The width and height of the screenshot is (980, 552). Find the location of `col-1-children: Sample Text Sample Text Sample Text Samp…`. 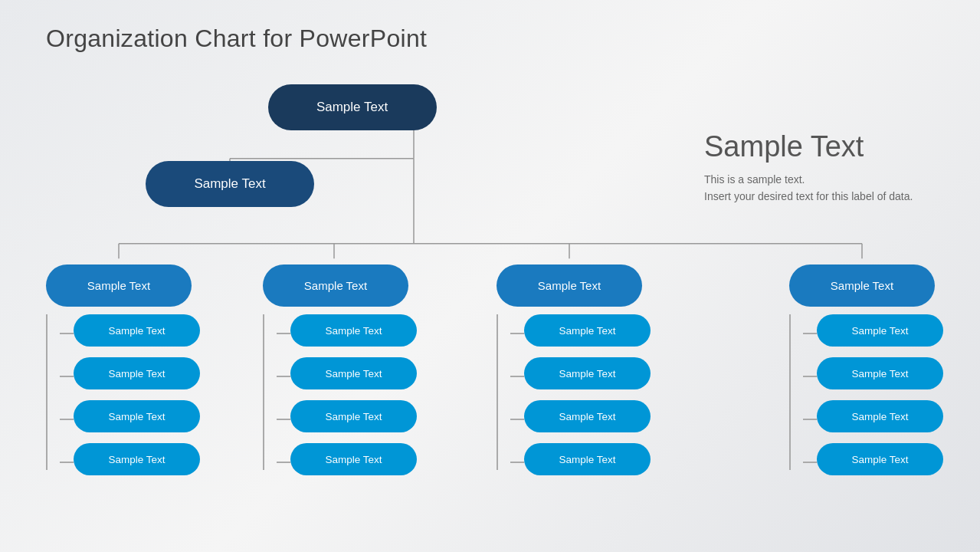

col-1-children: Sample Text Sample Text Sample Text Samp… is located at coordinates (123, 400).